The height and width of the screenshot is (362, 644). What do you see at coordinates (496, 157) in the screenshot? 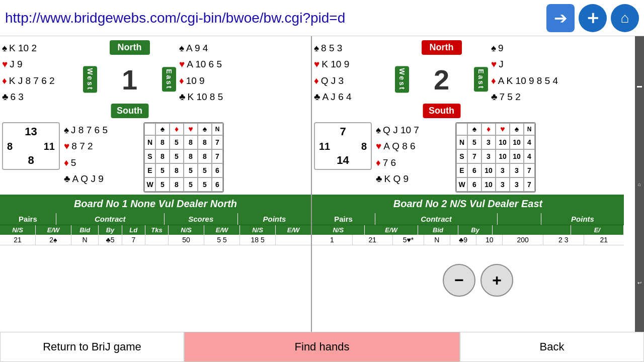
I see `board2-trick-table: ♠ ♦ ♥ ♠ N N 5 3 10 10 4 S 7 3` at bounding box center [496, 157].